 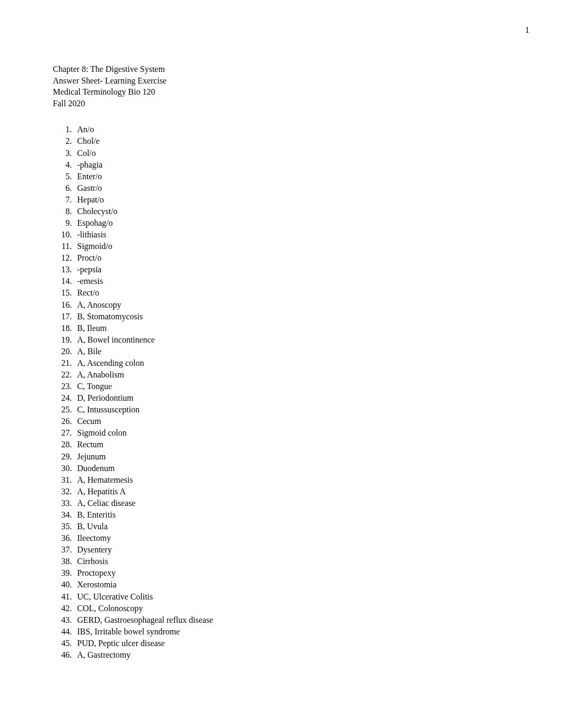 What do you see at coordinates (291, 165) in the screenshot?
I see `list-item: -phagia` at bounding box center [291, 165].